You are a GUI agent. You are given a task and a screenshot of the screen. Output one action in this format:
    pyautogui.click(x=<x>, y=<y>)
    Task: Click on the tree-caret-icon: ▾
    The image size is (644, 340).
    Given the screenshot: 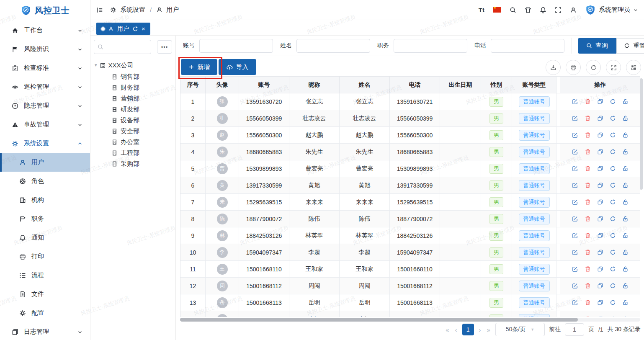 What is the action you would take?
    pyautogui.click(x=96, y=65)
    